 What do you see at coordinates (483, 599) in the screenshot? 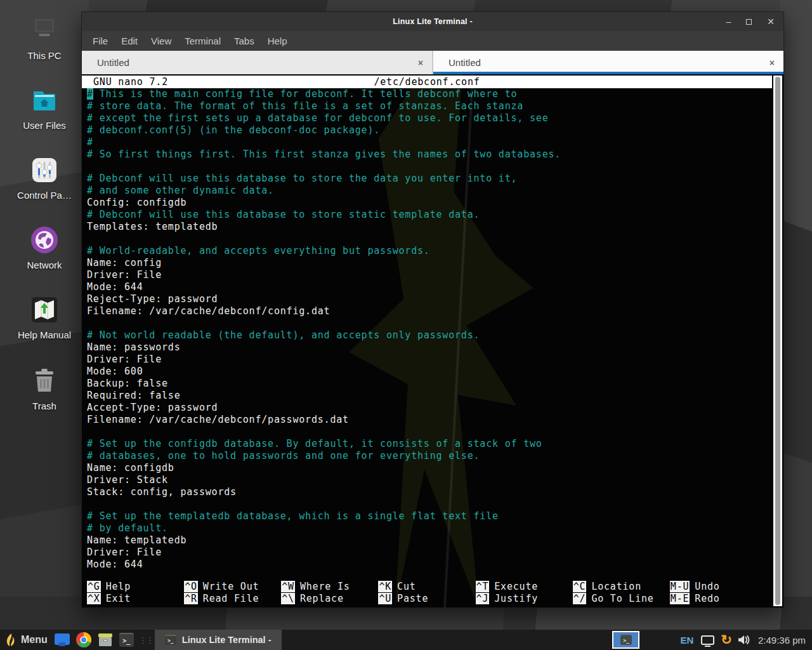
I see `nano-shortcut-key: ^J` at bounding box center [483, 599].